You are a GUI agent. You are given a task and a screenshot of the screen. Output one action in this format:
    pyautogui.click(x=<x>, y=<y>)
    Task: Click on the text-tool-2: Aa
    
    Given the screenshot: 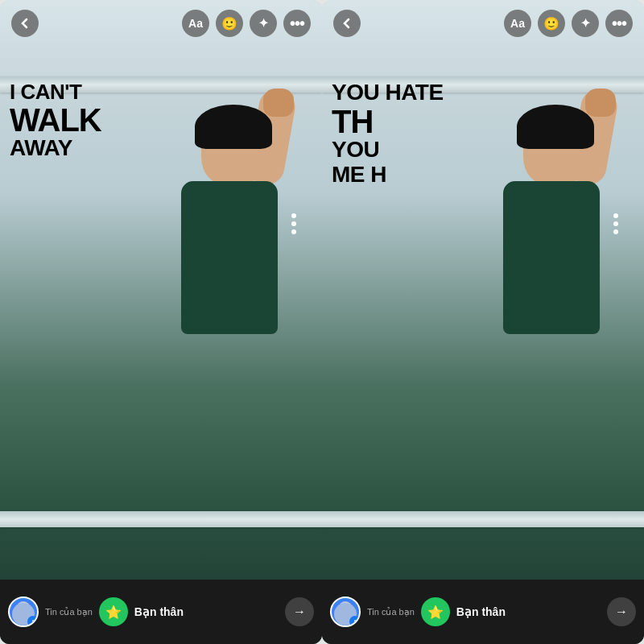 What is the action you would take?
    pyautogui.click(x=518, y=23)
    